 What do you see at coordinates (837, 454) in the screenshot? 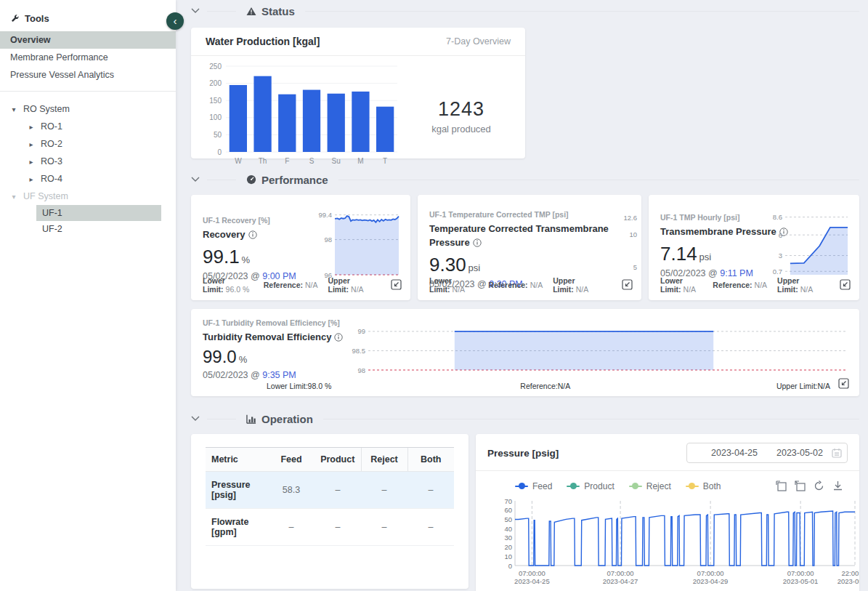
I see `calendar-icon` at bounding box center [837, 454].